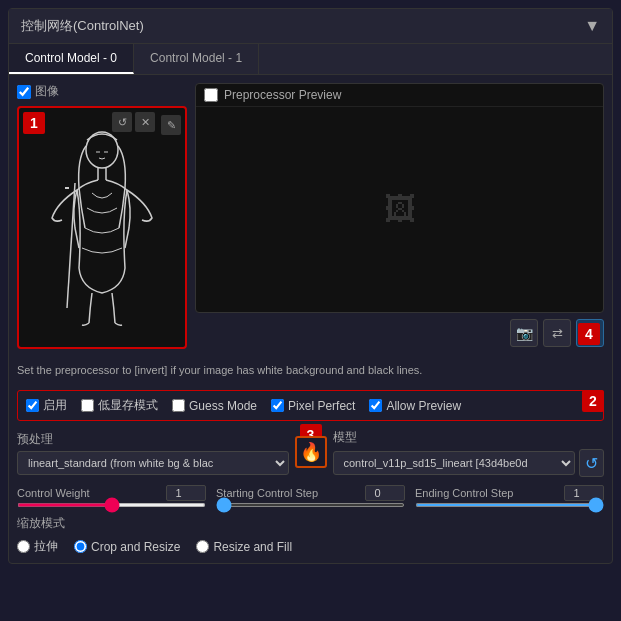 The width and height of the screenshot is (621, 621). Describe the element at coordinates (310, 496) in the screenshot. I see `starting-step-group: Starting Control Step` at that location.